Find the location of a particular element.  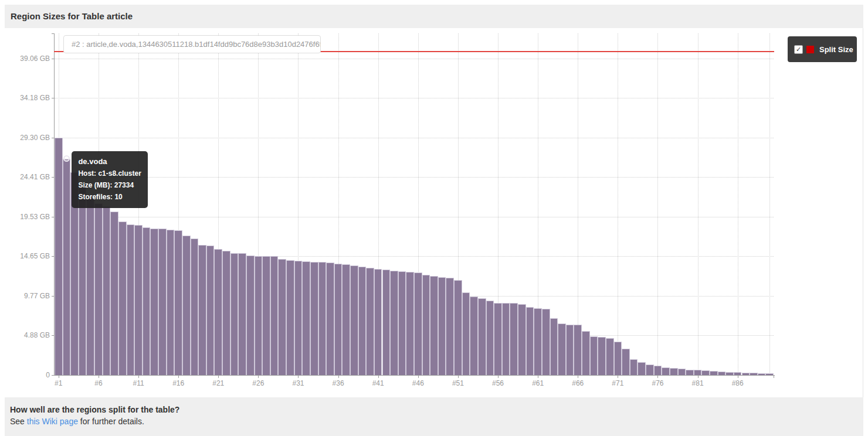

x-axis-label: #21 is located at coordinates (218, 383).